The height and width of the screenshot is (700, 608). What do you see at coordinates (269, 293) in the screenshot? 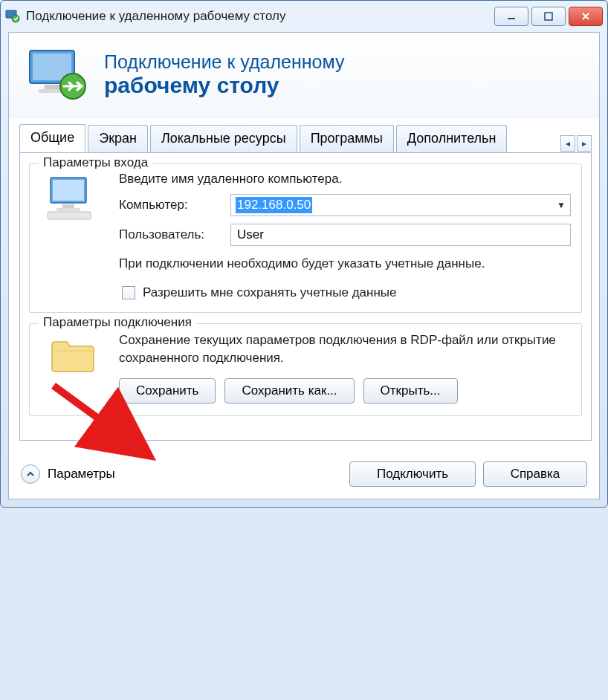
I see `save-credentials-label: Разрешить мне сохранять учетные данные` at bounding box center [269, 293].